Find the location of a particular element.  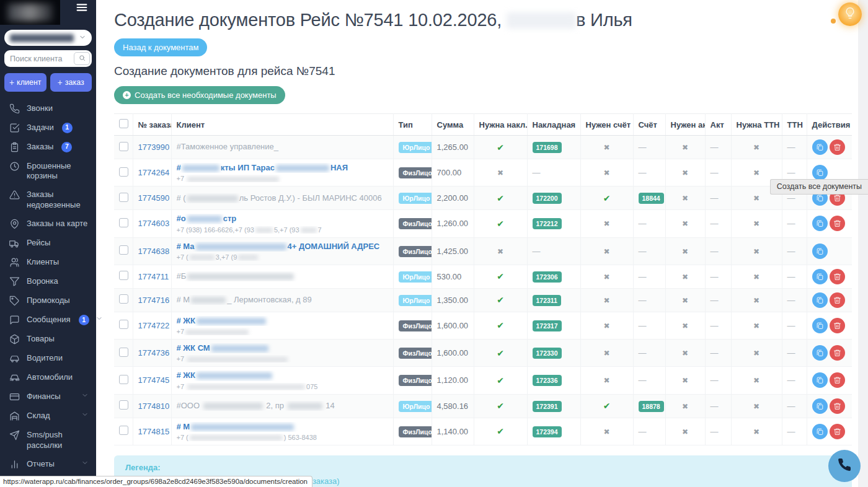

sidebar-item: Отчеты is located at coordinates (48, 465).